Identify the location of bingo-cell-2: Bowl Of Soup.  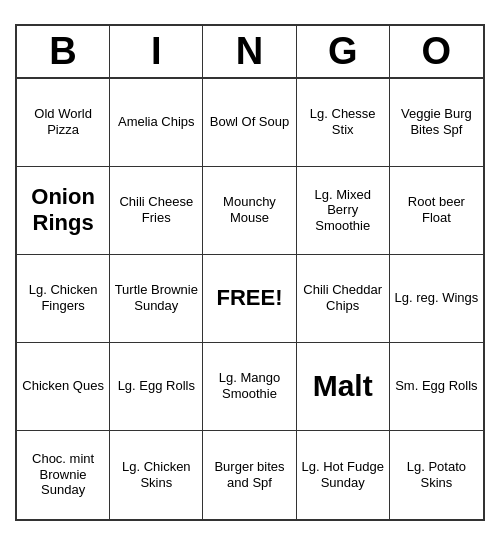
(250, 123).